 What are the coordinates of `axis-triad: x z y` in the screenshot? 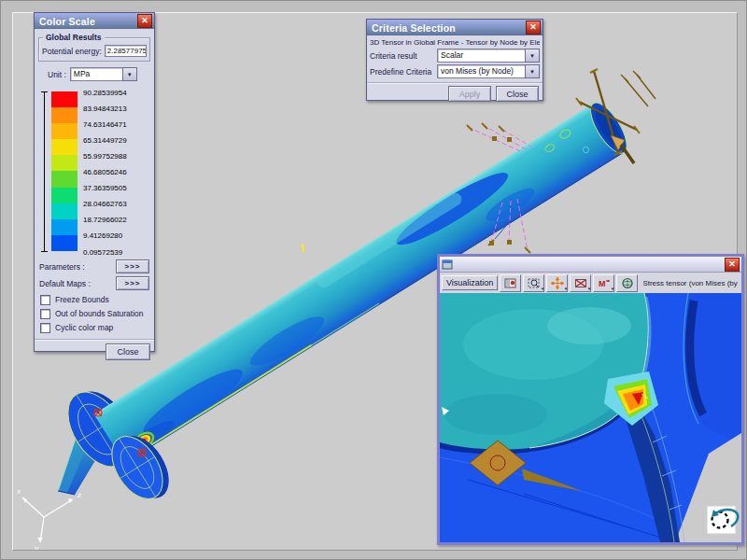 It's located at (49, 519).